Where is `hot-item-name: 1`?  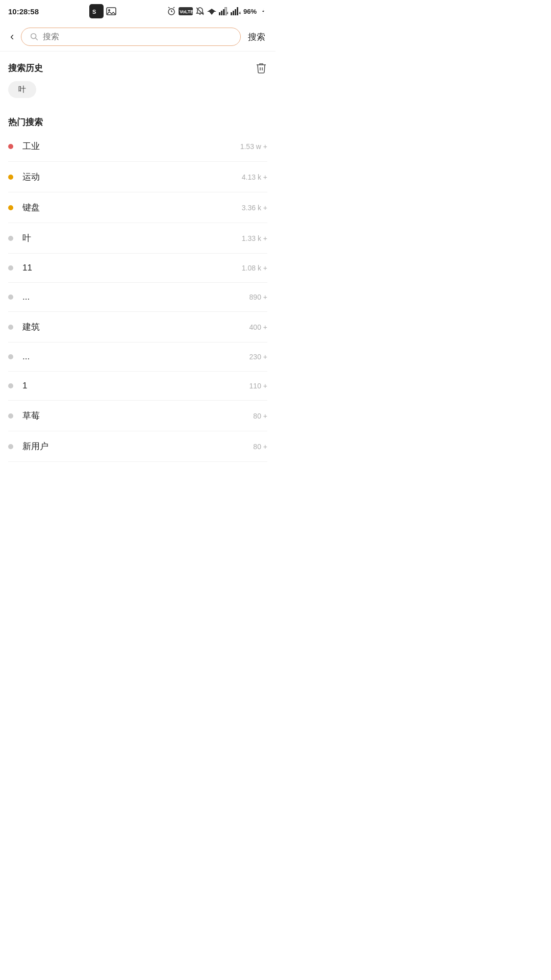 hot-item-name: 1 is located at coordinates (136, 386).